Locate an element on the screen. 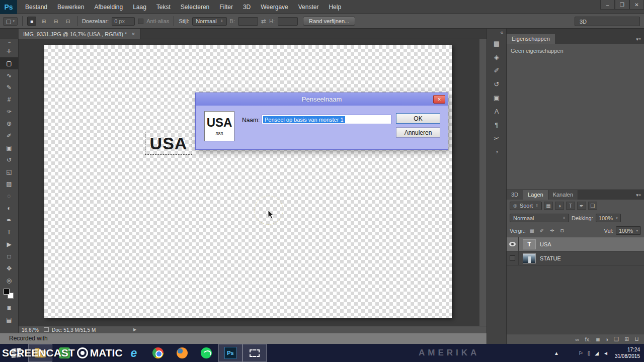 This screenshot has width=644, height=362. refine-edge-button: Rand verfijnen... is located at coordinates (329, 21).